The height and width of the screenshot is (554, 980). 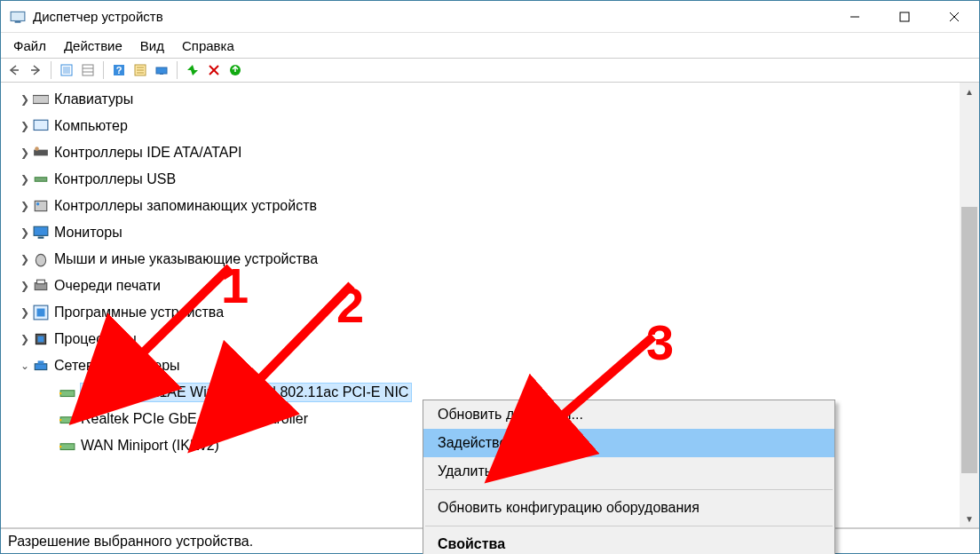 I want to click on usb-icon, so click(x=41, y=179).